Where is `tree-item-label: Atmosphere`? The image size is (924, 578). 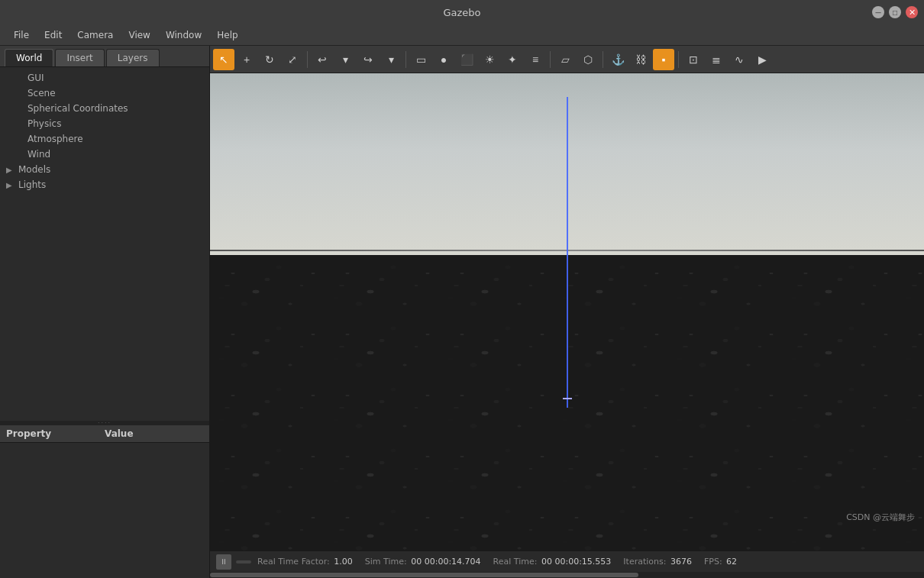 tree-item-label: Atmosphere is located at coordinates (55, 139).